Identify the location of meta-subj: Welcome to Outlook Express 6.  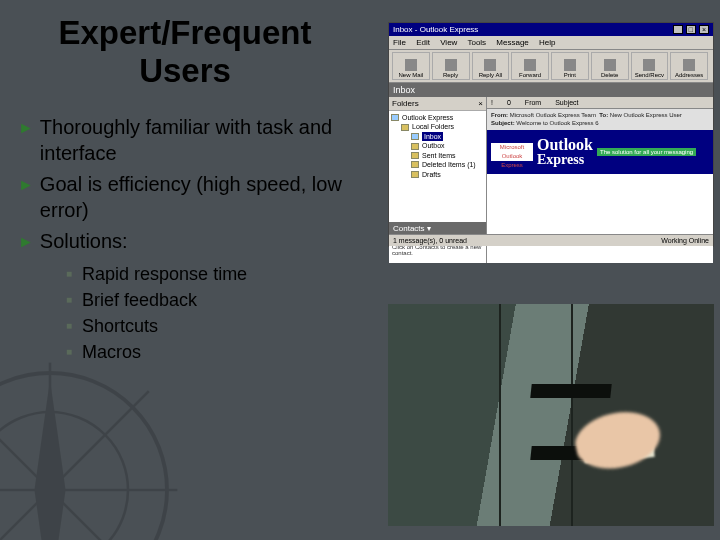
(557, 123).